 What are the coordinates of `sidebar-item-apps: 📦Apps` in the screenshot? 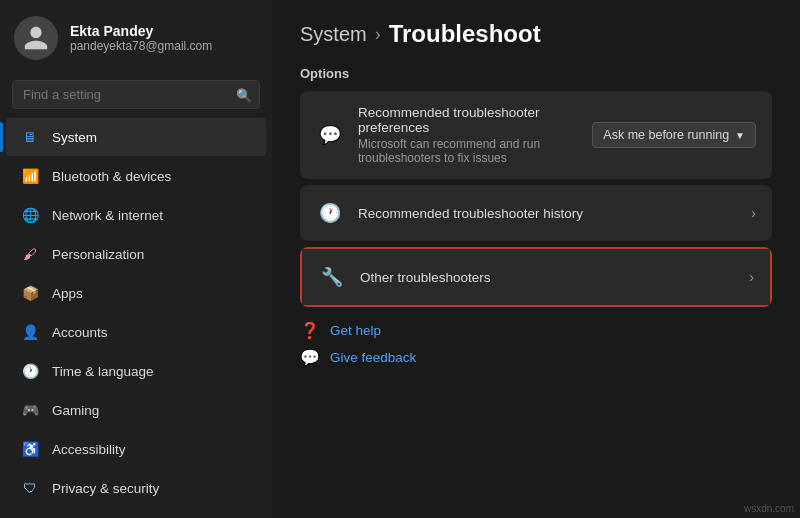 It's located at (136, 293).